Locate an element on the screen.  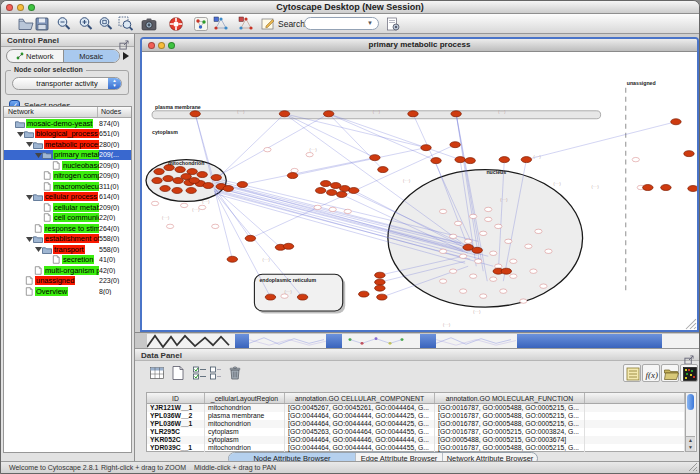
delete-attribute-button is located at coordinates (235, 373).